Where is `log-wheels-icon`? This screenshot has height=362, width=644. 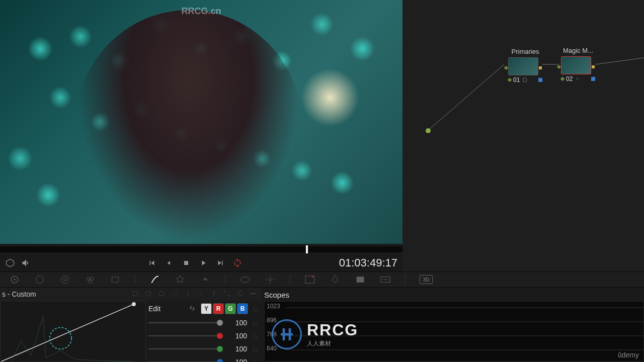
log-wheels-icon is located at coordinates (65, 280).